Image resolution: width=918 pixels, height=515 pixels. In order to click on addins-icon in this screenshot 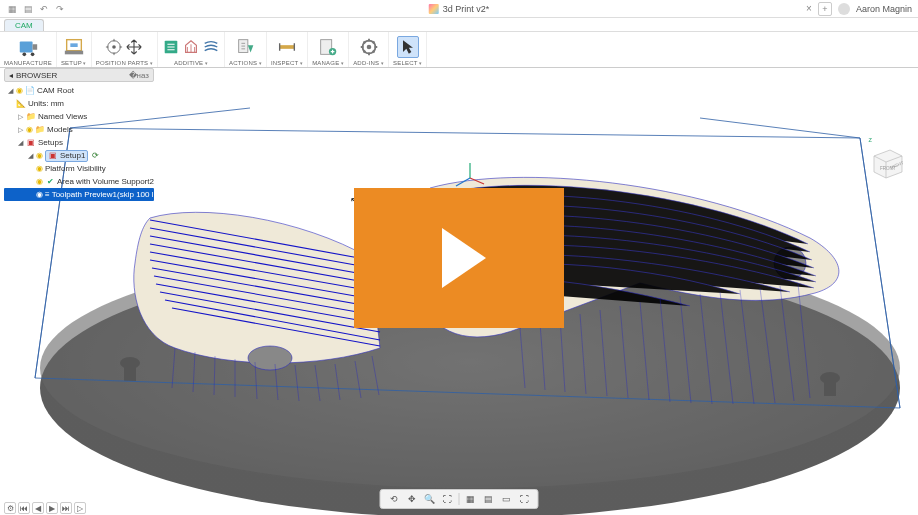, I will do `click(369, 47)`.